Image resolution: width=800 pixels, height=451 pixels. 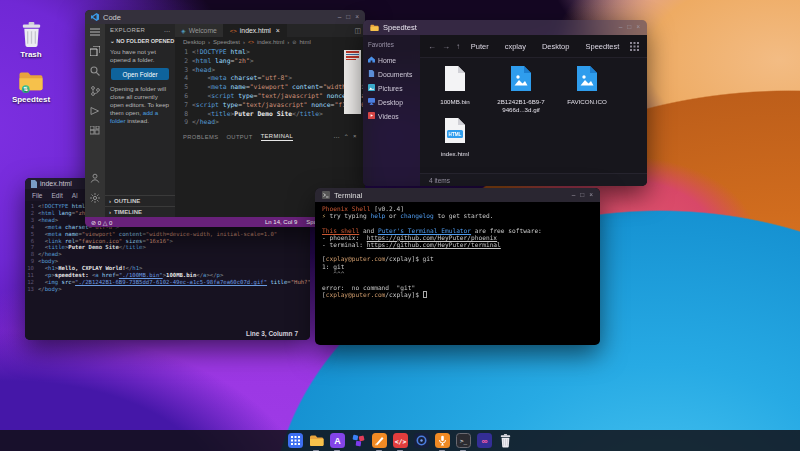 I want to click on menu-ai: AI, so click(x=75, y=196).